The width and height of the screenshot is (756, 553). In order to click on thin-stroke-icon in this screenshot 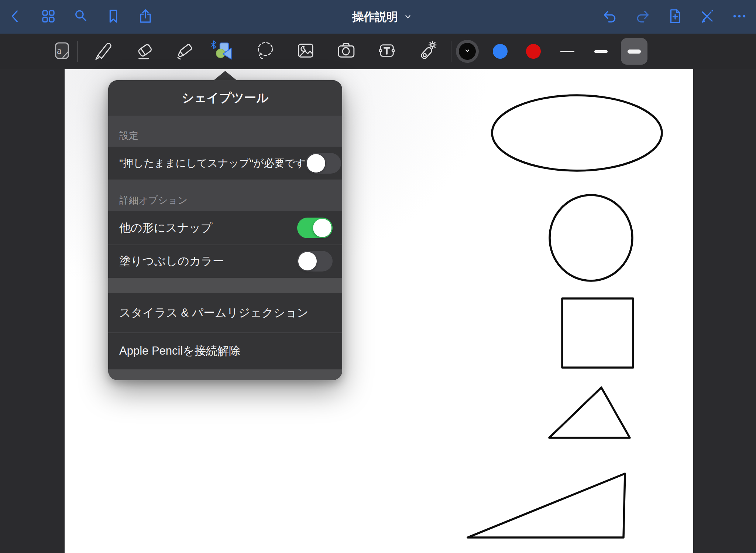, I will do `click(567, 52)`.